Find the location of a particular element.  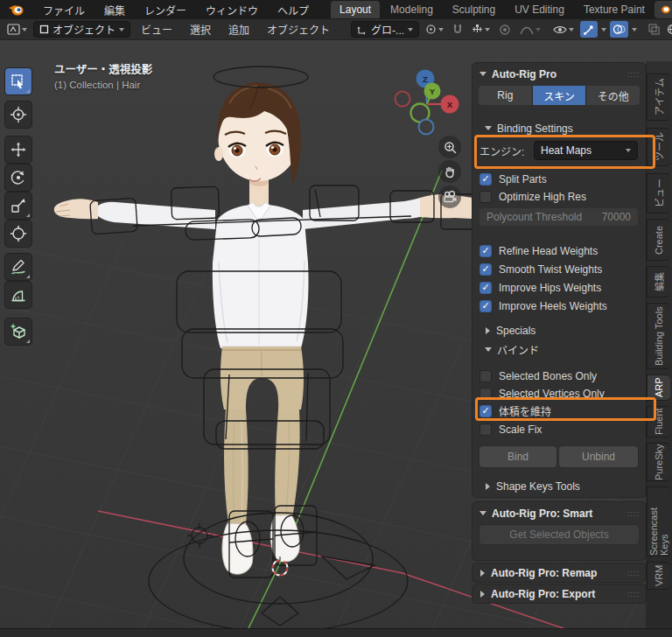

tool-rotate is located at coordinates (18, 178).